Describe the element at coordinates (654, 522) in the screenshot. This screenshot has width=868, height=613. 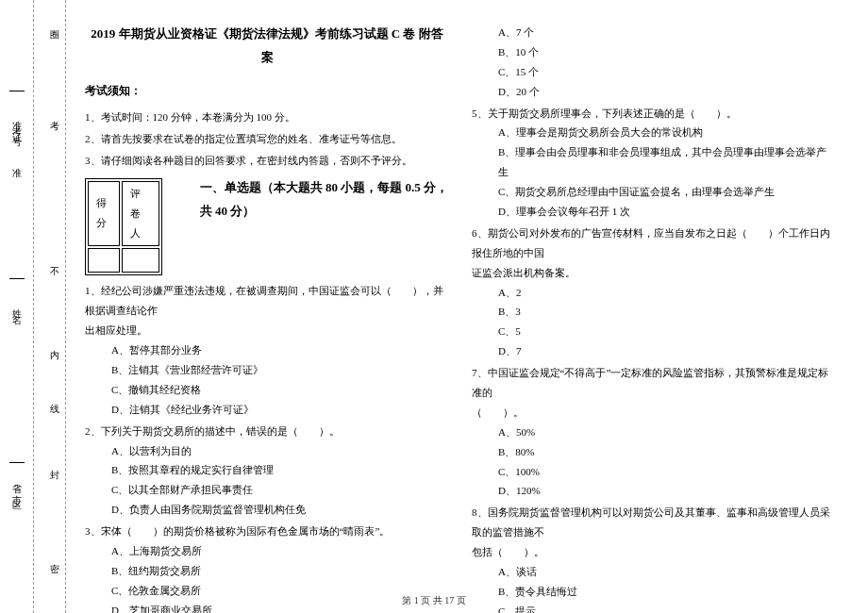
I see `question-stem: 8、国务院期货监督管理机构可以对期货公司及其董事、监事和高级管理人员采取的监管措…` at that location.